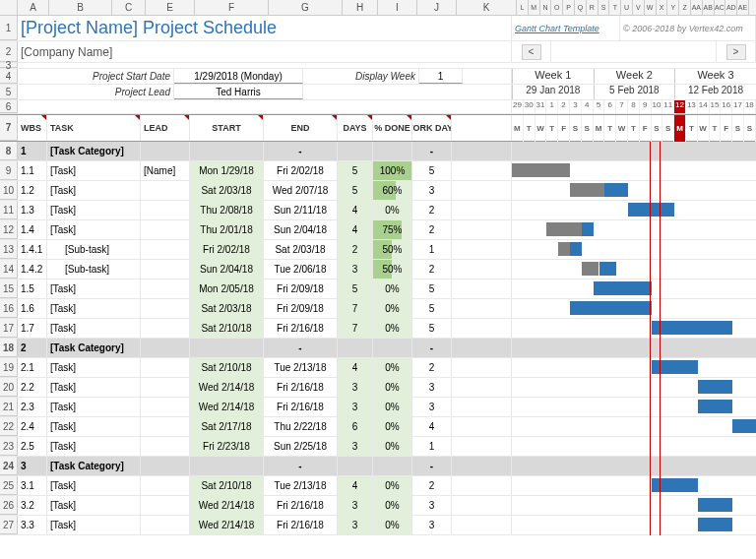  Describe the element at coordinates (32, 270) in the screenshot. I see `cell-wbs: 1.4.2` at that location.